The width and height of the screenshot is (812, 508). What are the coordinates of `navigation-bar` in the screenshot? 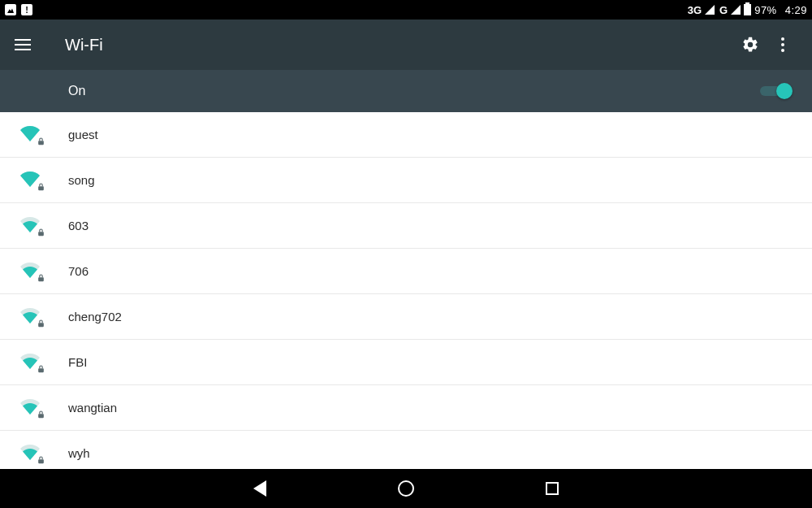 It's located at (406, 488).